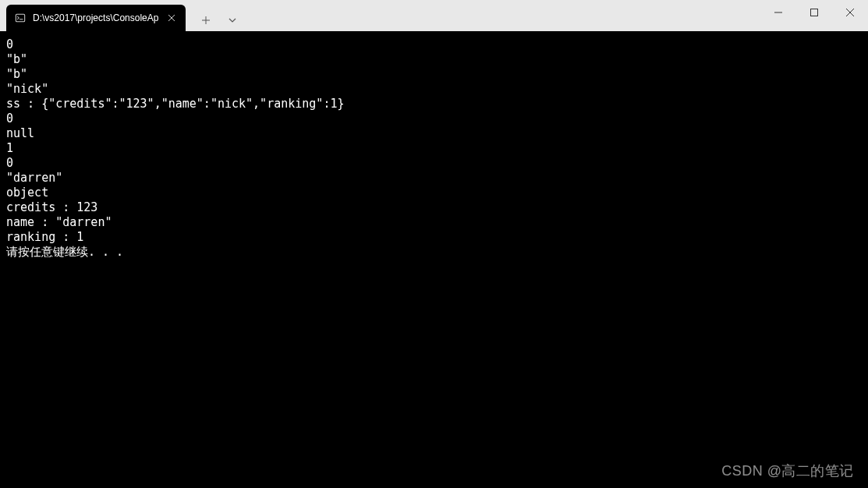 This screenshot has height=488, width=868. I want to click on close-window-button, so click(850, 12).